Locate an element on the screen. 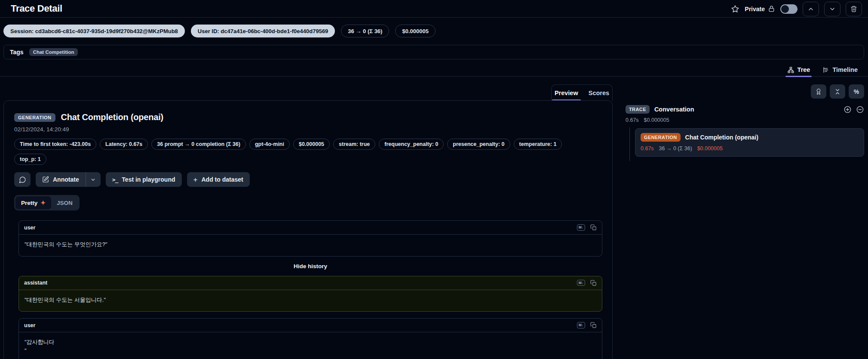 This screenshot has width=868, height=359. tree-toolbar: % is located at coordinates (742, 91).